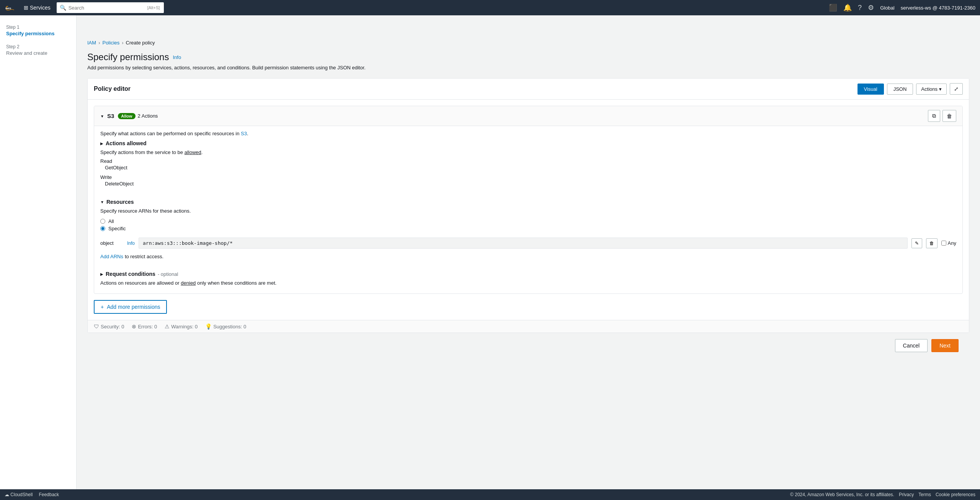  I want to click on security-status: 🛡 Security: 0, so click(109, 326).